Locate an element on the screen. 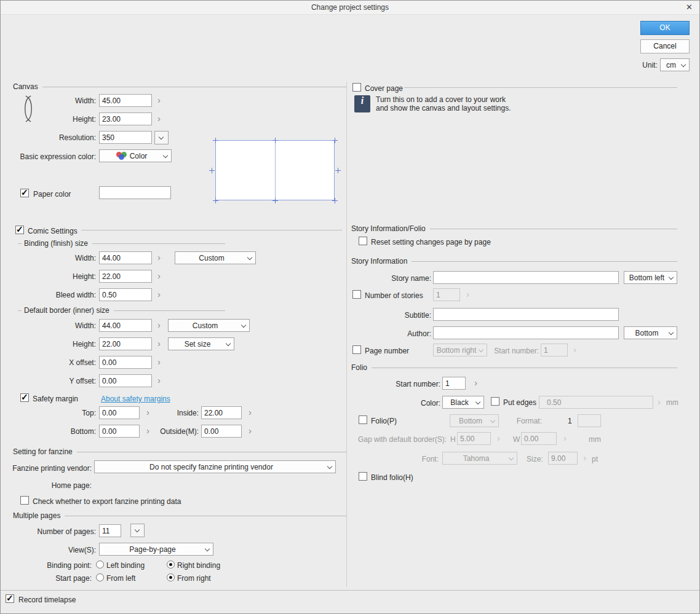 The image size is (700, 614). story-name-input is located at coordinates (526, 278).